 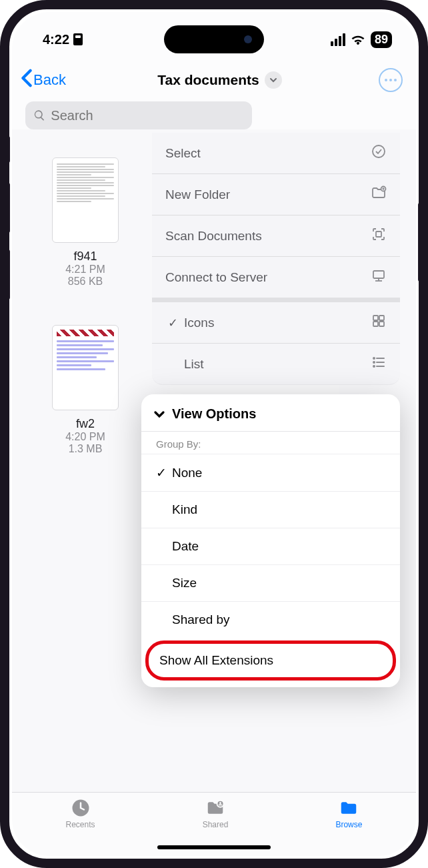 I want to click on status-time: 4:22, so click(x=56, y=40).